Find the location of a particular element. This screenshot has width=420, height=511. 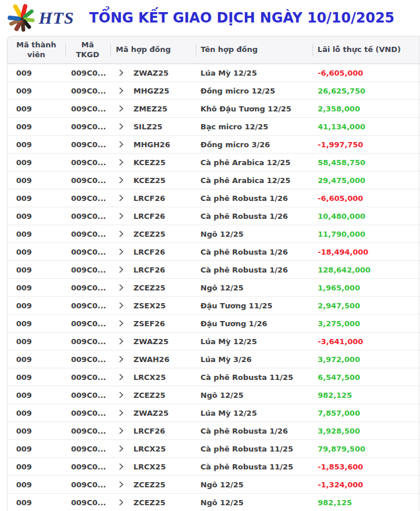

pnl-value: 7,857,000 is located at coordinates (366, 413).